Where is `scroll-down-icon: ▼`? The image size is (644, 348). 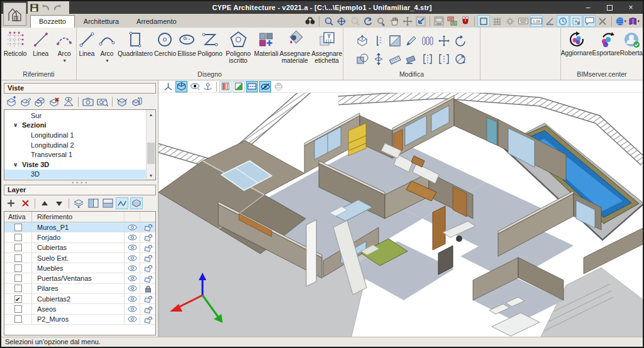
scroll-down-icon: ▼ is located at coordinates (151, 175).